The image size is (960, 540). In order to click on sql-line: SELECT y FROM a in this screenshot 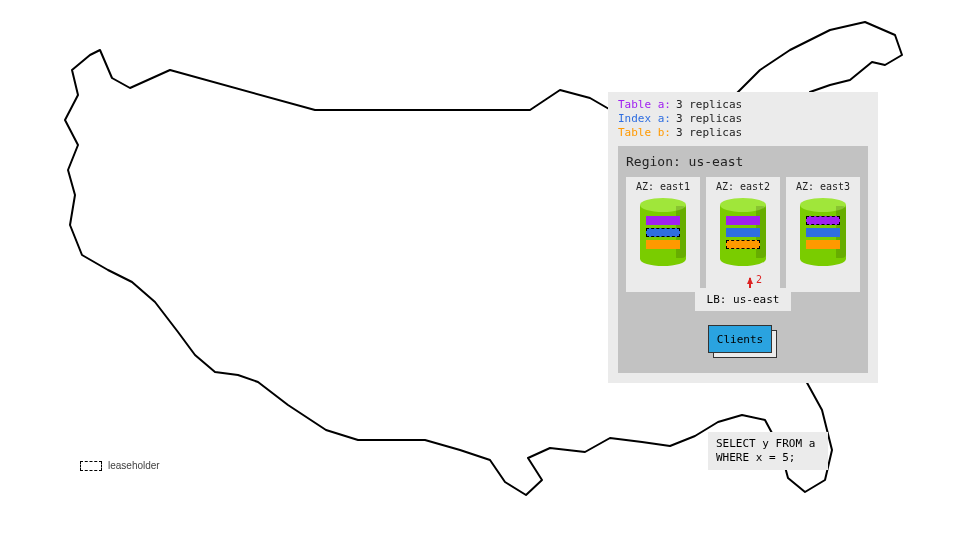, I will do `click(768, 444)`.